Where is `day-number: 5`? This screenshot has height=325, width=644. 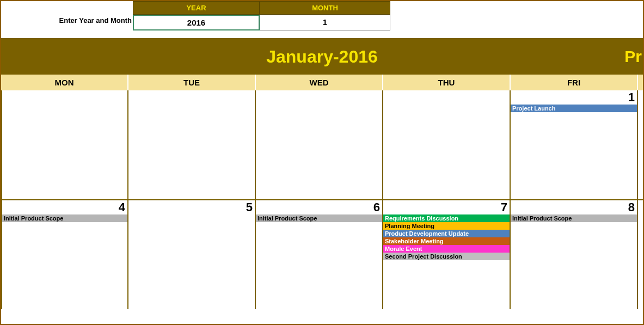
day-number: 5 is located at coordinates (192, 207).